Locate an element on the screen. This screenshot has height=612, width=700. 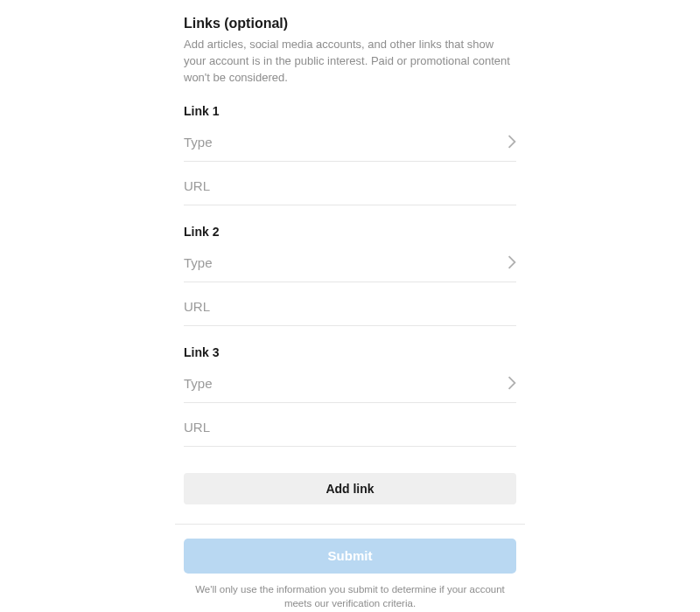
link-label: Link 1 is located at coordinates (350, 111).